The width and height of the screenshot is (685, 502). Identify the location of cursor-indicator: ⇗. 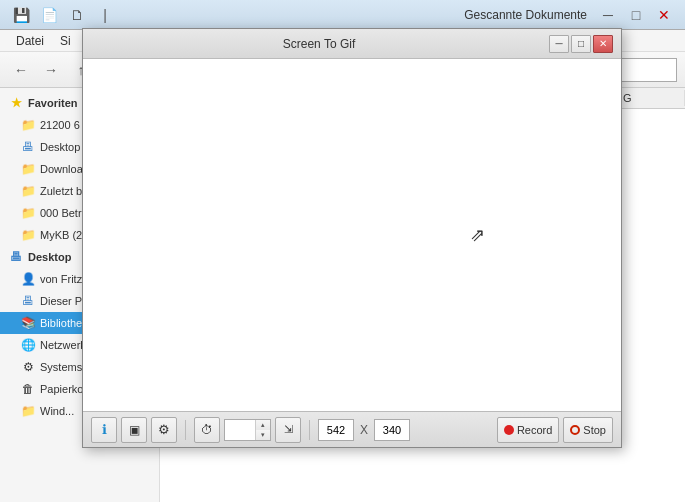
(478, 235).